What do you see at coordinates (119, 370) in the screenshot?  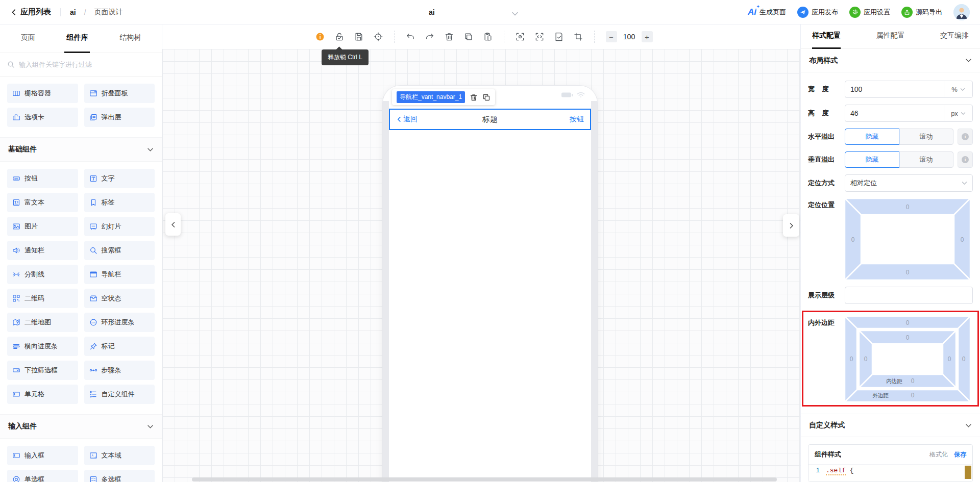 I see `component-item: 步骤条` at bounding box center [119, 370].